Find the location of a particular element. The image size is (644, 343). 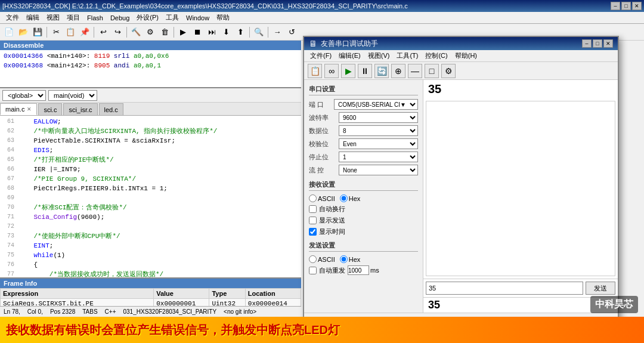

send-hex-label: Hex is located at coordinates (351, 259).